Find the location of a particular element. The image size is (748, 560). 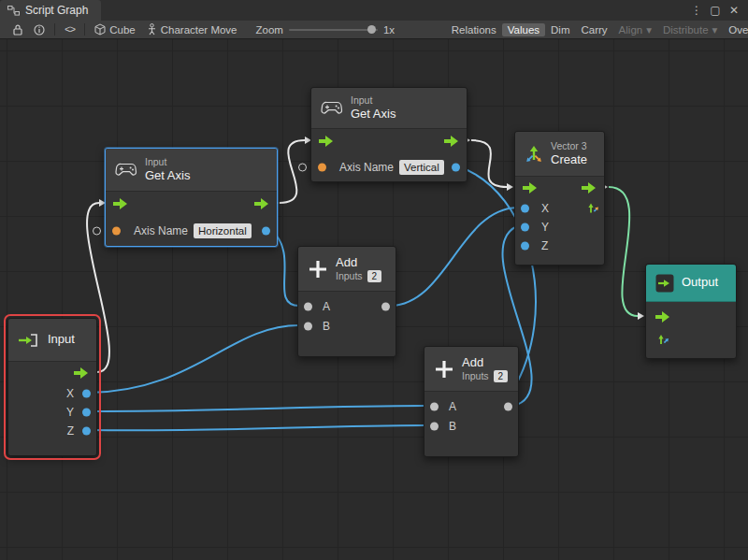

zoom-label: Zoom is located at coordinates (269, 30).